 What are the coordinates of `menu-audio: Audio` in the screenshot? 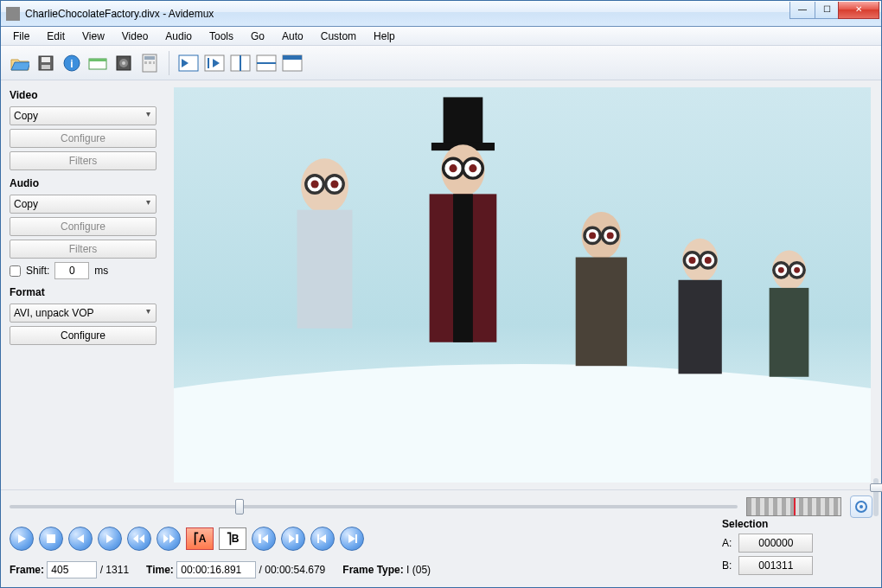 It's located at (178, 36).